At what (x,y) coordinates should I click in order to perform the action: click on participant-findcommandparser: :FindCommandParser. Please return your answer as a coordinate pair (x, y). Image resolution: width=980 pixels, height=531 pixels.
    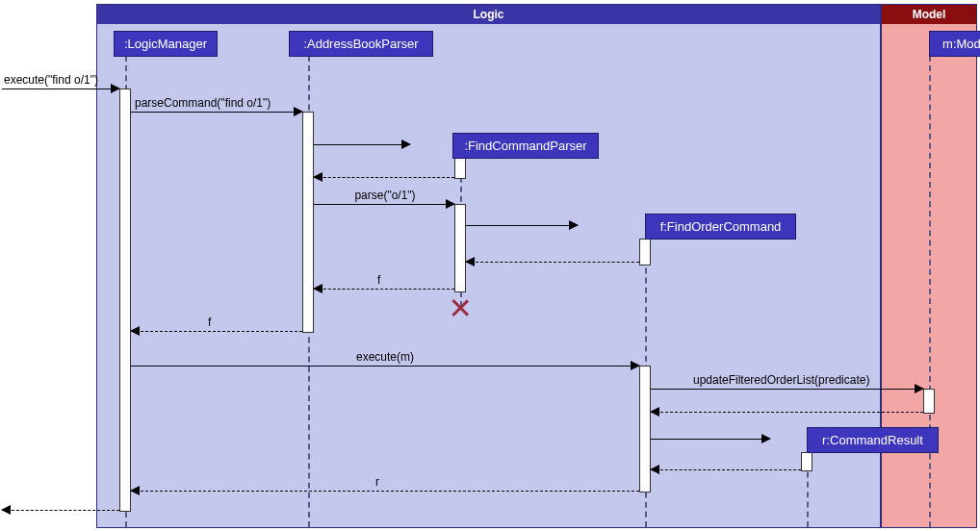
    Looking at the image, I should click on (526, 146).